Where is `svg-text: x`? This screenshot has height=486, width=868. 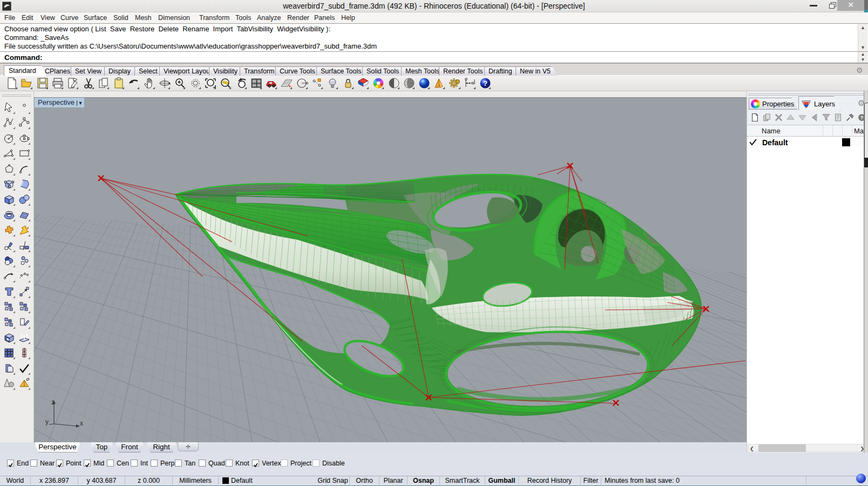
svg-text: x is located at coordinates (82, 423).